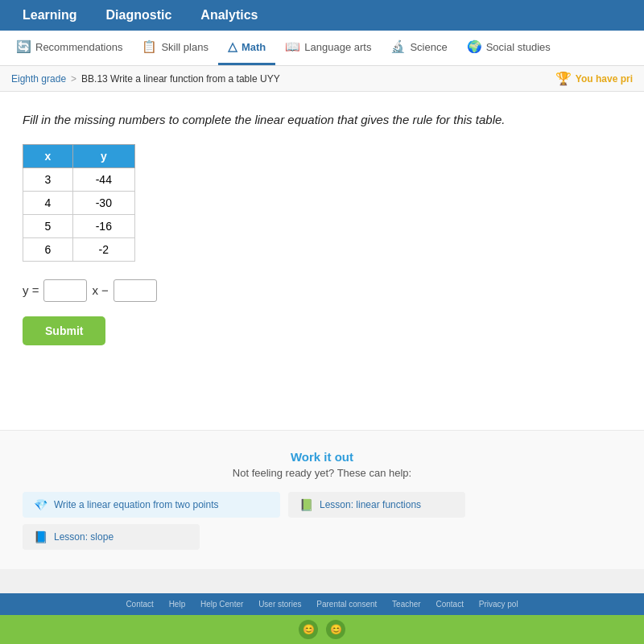 The height and width of the screenshot is (644, 644). What do you see at coordinates (604, 79) in the screenshot?
I see `trophy-text: You have pri` at bounding box center [604, 79].